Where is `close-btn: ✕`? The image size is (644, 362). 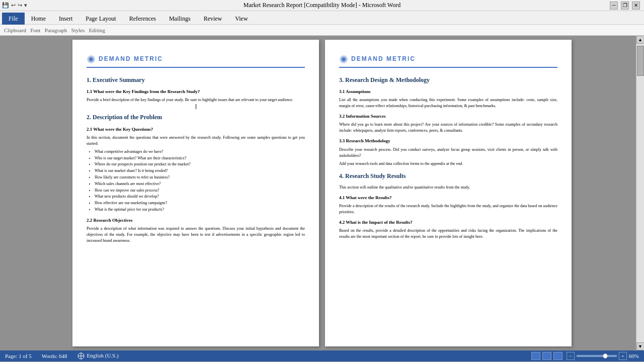 close-btn: ✕ is located at coordinates (636, 6).